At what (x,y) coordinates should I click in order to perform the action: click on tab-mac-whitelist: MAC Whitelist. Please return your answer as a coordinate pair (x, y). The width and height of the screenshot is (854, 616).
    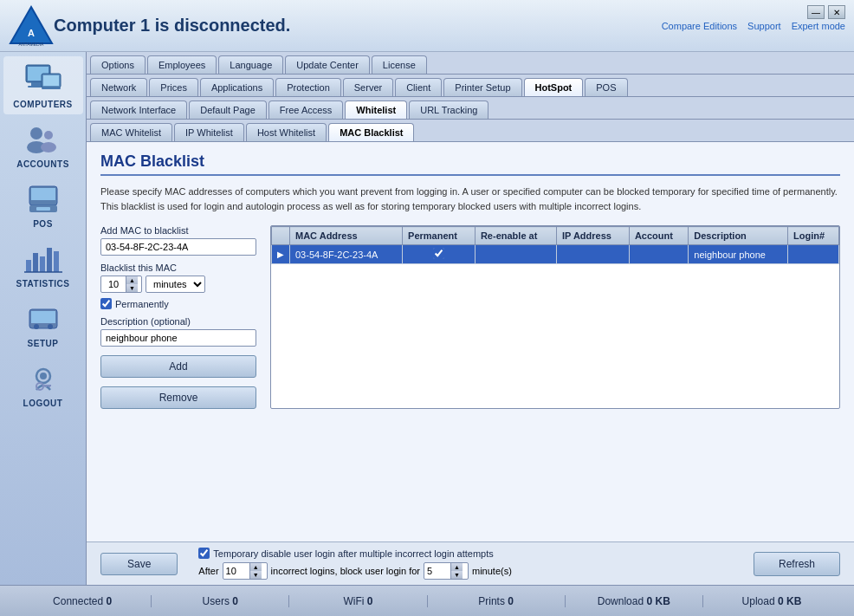
    Looking at the image, I should click on (132, 132).